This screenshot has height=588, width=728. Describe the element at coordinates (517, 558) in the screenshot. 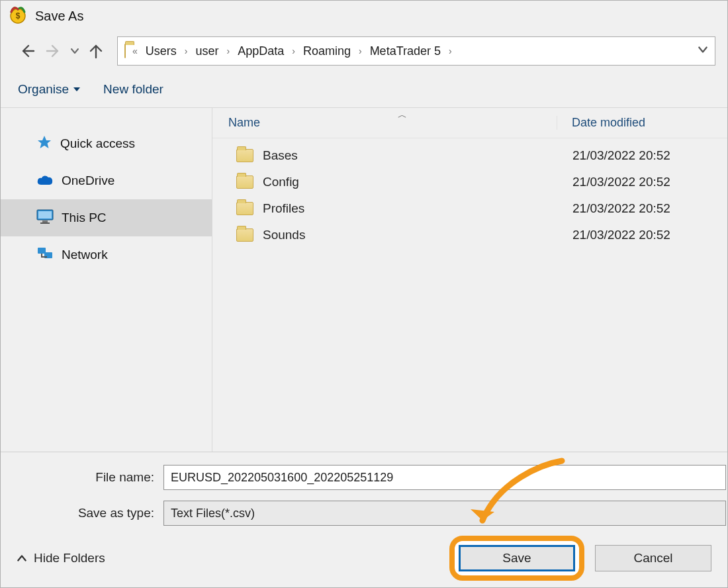

I see `annotation-highlight: Save` at that location.